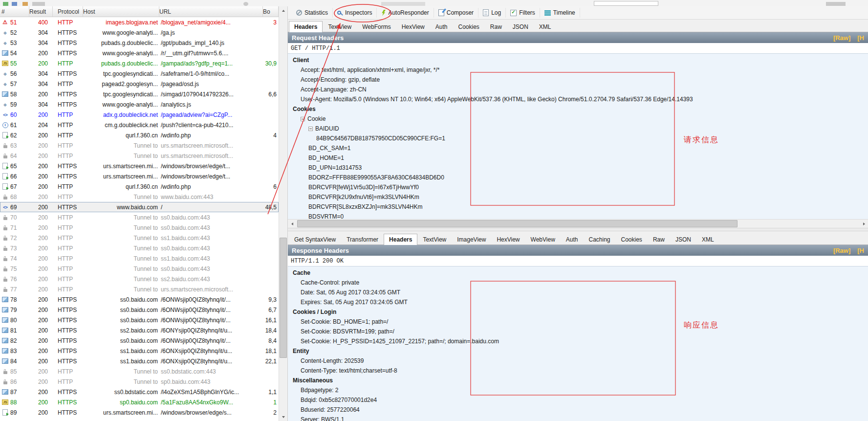 The width and height of the screenshot is (868, 421). I want to click on response-tab-textview: TextView, so click(434, 239).